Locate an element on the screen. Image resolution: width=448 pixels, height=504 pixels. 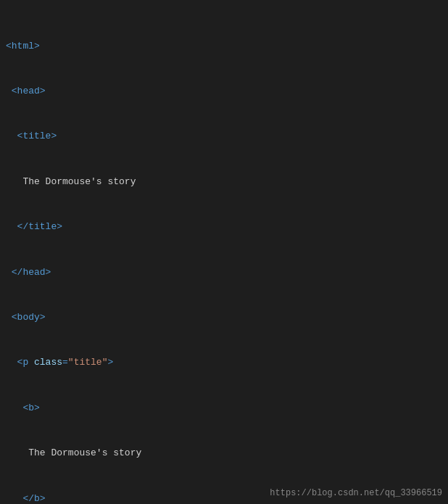
code-line-1: <html> is located at coordinates (224, 46).